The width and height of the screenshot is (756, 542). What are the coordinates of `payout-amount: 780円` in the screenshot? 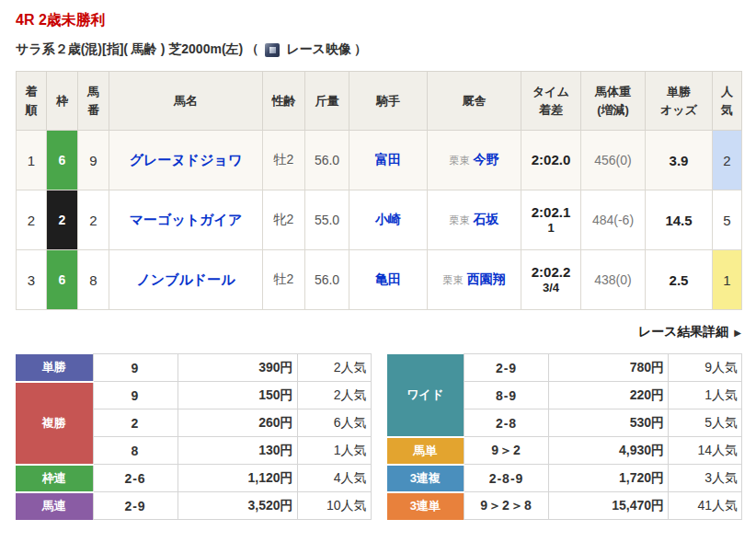 It's located at (609, 368).